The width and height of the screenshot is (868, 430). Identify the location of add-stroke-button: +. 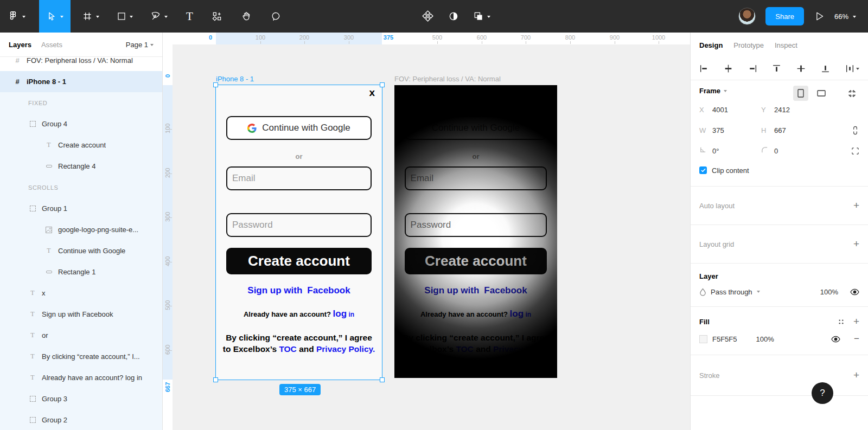
(856, 375).